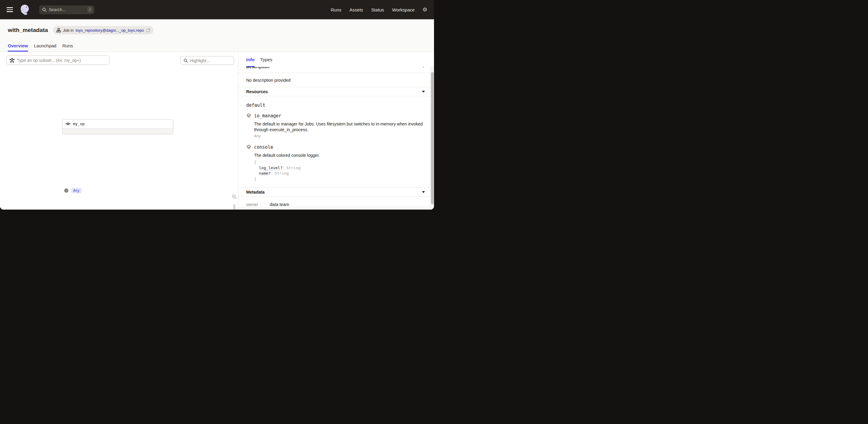 The height and width of the screenshot is (424, 868). I want to click on section-header-resources: Resources, so click(336, 92).